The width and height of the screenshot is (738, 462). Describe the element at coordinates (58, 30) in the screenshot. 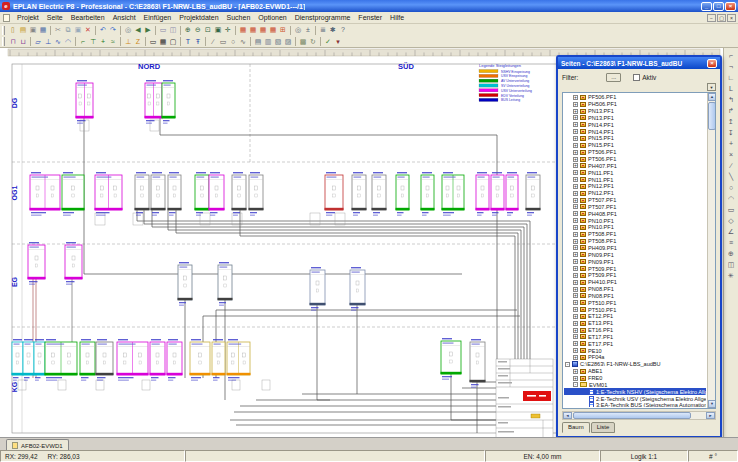

I see `cut-icon: ✂` at that location.